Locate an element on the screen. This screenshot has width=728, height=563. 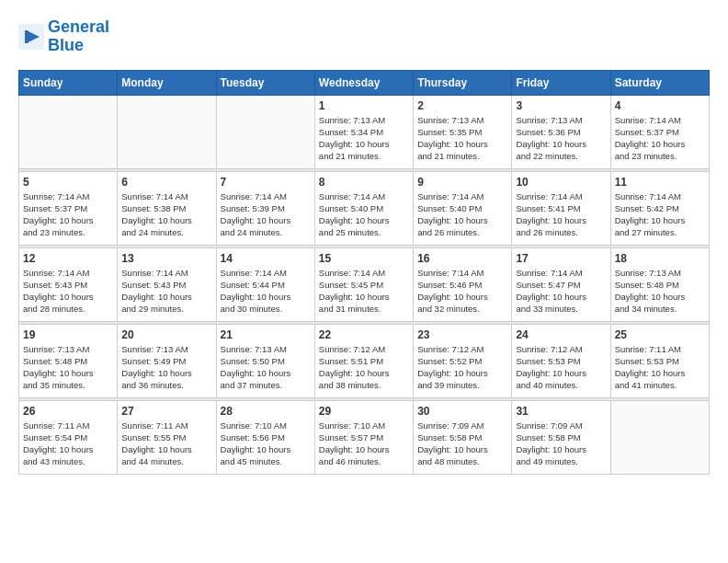
day-cell: 20Sunrise: 7:13 AM Sunset: 5:49 PM Dayli… is located at coordinates (167, 361).